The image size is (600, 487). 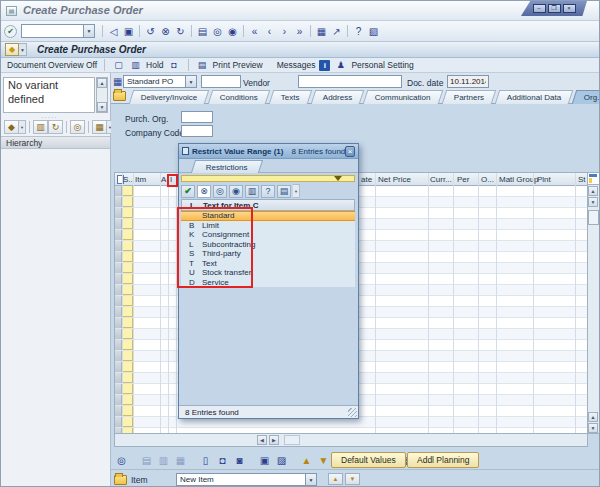 I want to click on find-next-icon: ◉, so click(x=232, y=31).